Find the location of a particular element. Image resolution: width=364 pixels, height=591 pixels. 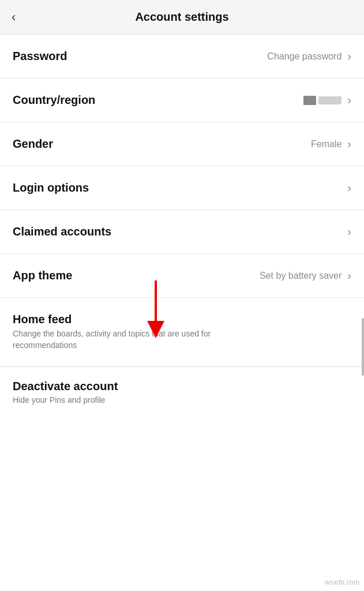

flag-text is located at coordinates (330, 100).